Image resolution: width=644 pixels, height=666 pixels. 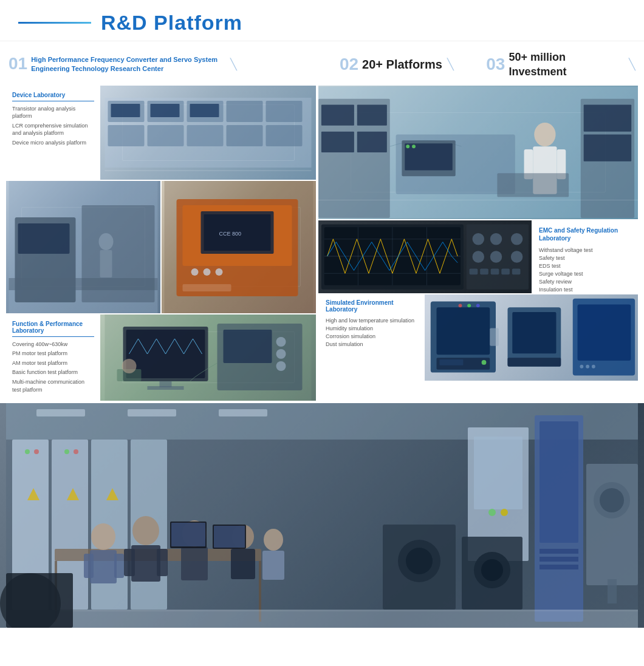 I want to click on section-num-2: 02, so click(x=349, y=64).